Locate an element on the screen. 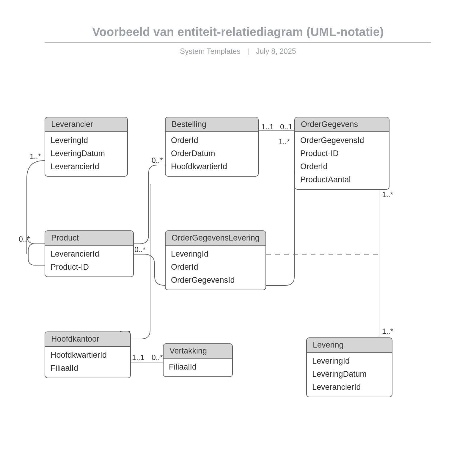 This screenshot has width=476, height=476. entity-ordergegevenslevering-attrs: LeveringId OrderId OrderGegevensId is located at coordinates (216, 268).